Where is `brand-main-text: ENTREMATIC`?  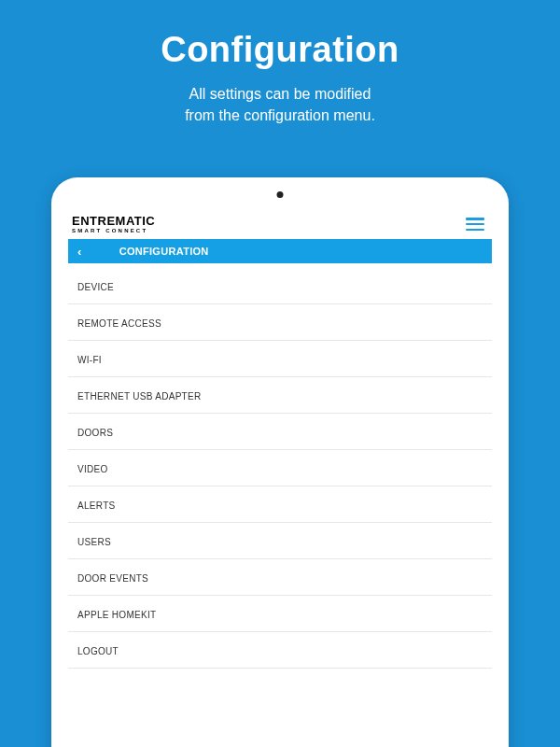 brand-main-text: ENTREMATIC is located at coordinates (114, 220).